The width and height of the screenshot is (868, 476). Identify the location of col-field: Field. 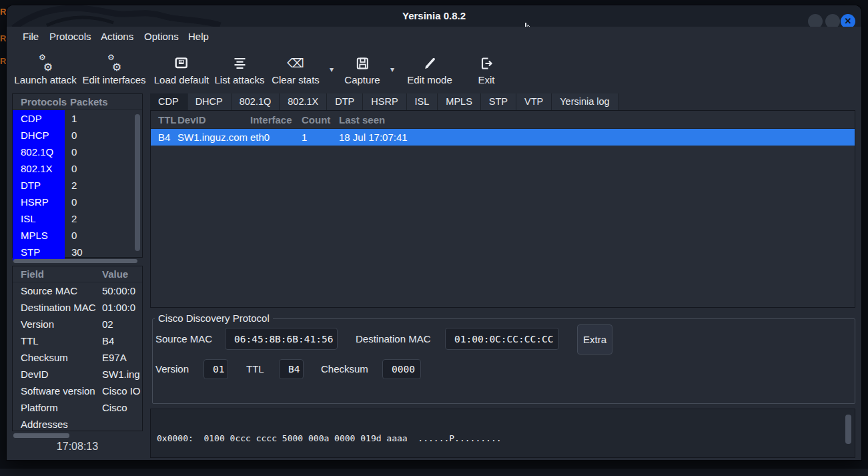
(57, 274).